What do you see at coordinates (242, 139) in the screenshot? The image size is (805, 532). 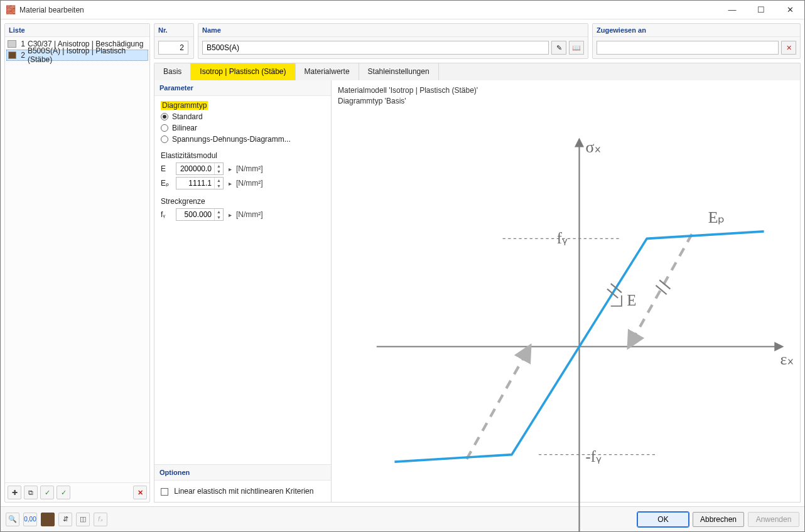 I see `radio-sdd: Spannungs-Dehnungs-Diagramm...` at bounding box center [242, 139].